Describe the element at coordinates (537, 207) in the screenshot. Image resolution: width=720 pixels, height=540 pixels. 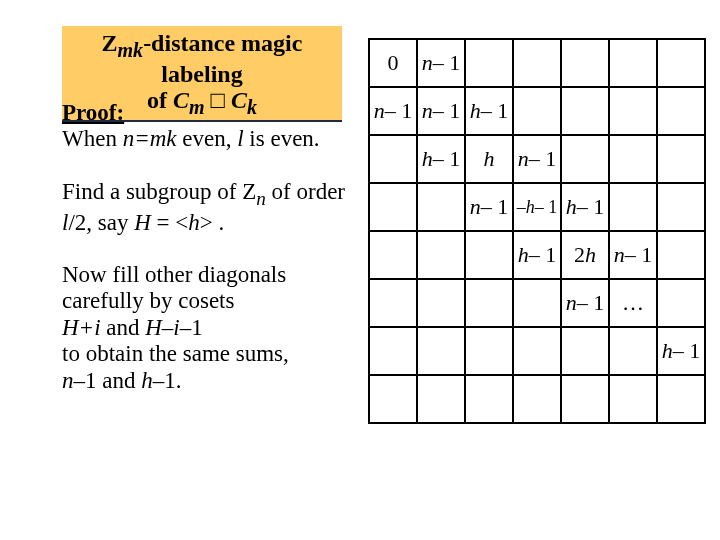
I see `table-row: n– 1 –h– 1 h– 1` at that location.